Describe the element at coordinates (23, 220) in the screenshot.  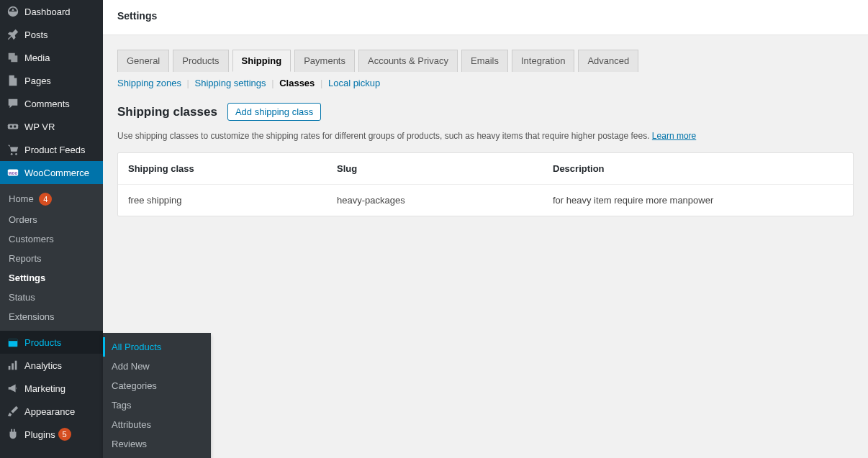
I see `submenu-label: Orders` at that location.